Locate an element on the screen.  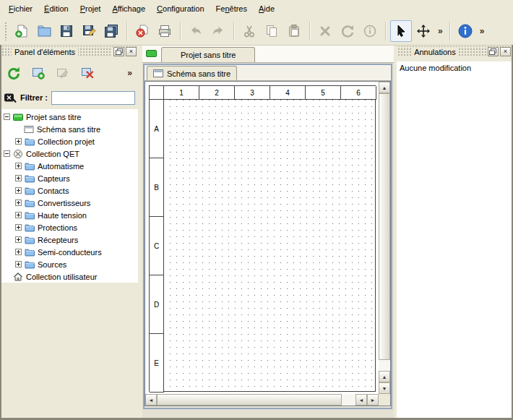
schema-tab: Schéma sans titre is located at coordinates (192, 73).